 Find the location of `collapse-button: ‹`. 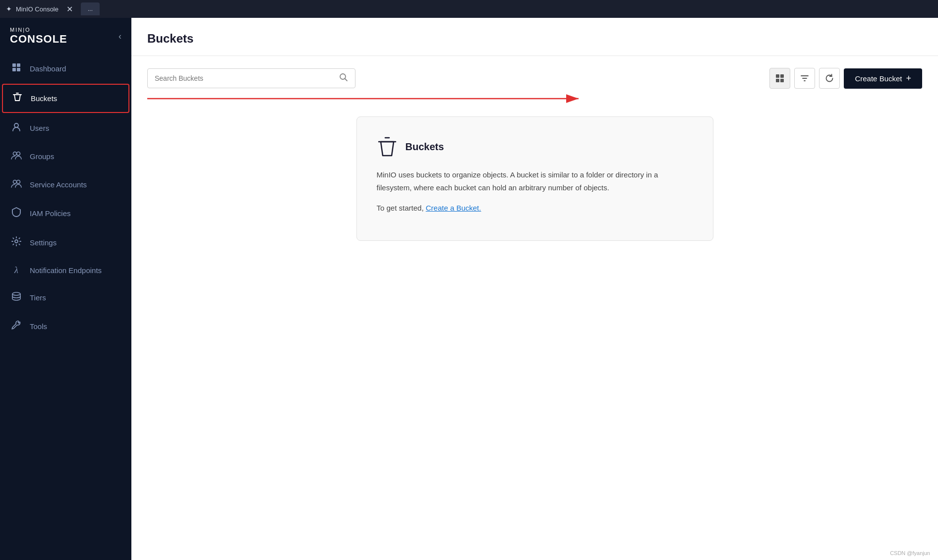

collapse-button: ‹ is located at coordinates (120, 37).